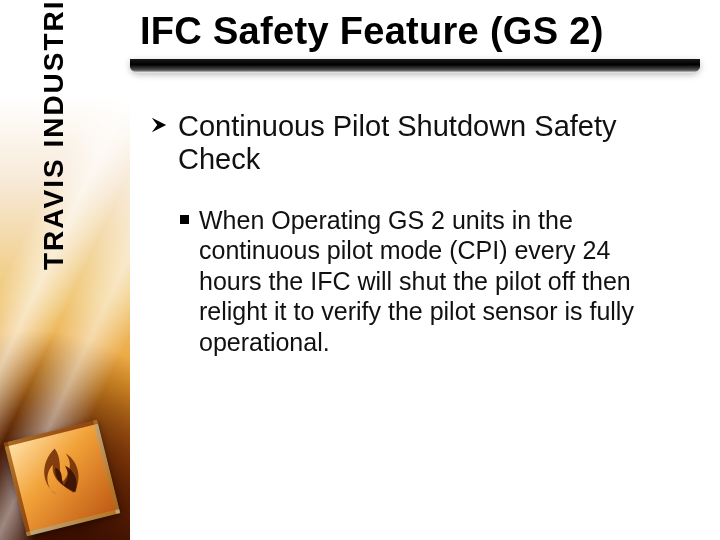  What do you see at coordinates (420, 42) in the screenshot?
I see `title-area: IFC Safety Feature (GS 2)` at bounding box center [420, 42].